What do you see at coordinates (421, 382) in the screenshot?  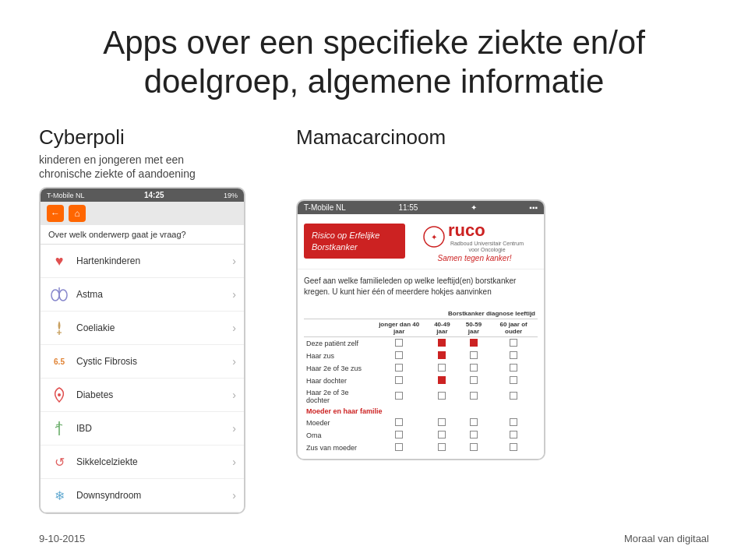 I see `ruco-table-container: Borstkanker diagnose leeftijd jonger dan…` at bounding box center [421, 382].